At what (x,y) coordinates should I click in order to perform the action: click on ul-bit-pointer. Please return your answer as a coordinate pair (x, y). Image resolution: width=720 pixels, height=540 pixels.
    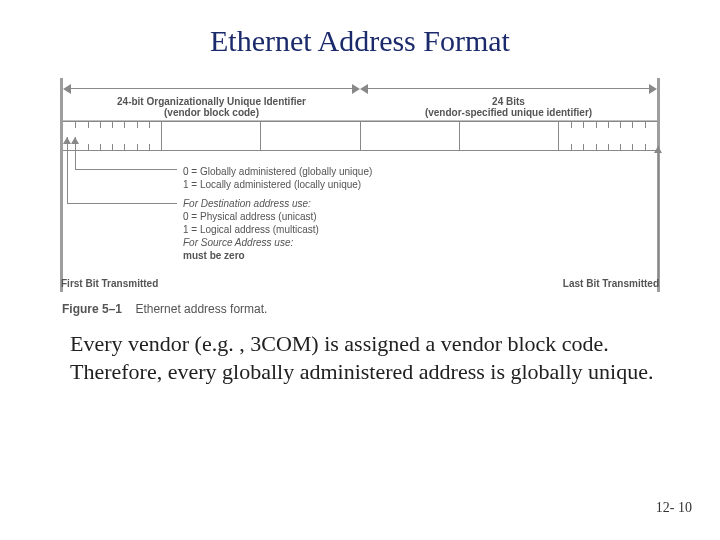
    Looking at the image, I should click on (76, 153).